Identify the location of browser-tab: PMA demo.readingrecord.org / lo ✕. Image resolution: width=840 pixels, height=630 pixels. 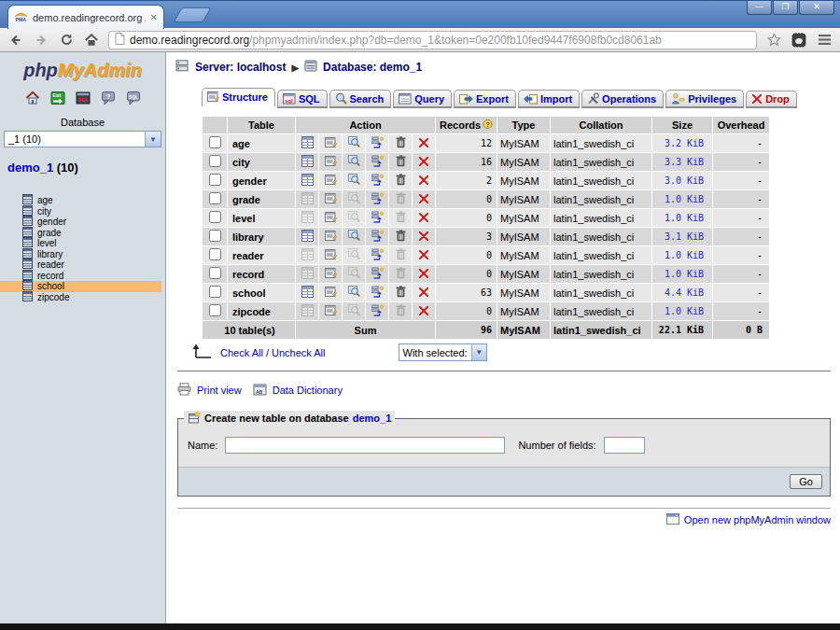
(86, 17).